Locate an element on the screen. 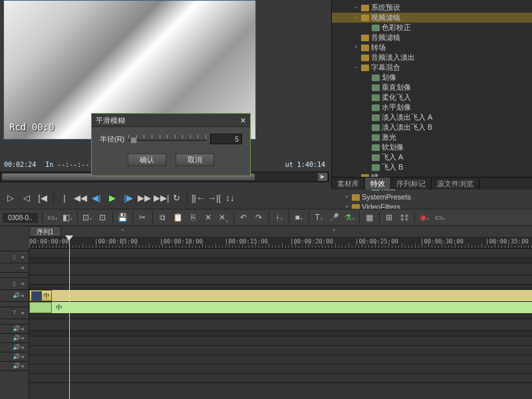  tree-item-水平划像: 水平划像 is located at coordinates (432, 108).